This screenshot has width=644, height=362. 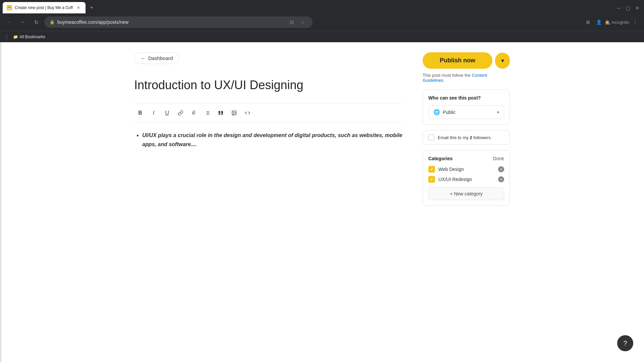 I want to click on profile-icon: 👤, so click(x=599, y=22).